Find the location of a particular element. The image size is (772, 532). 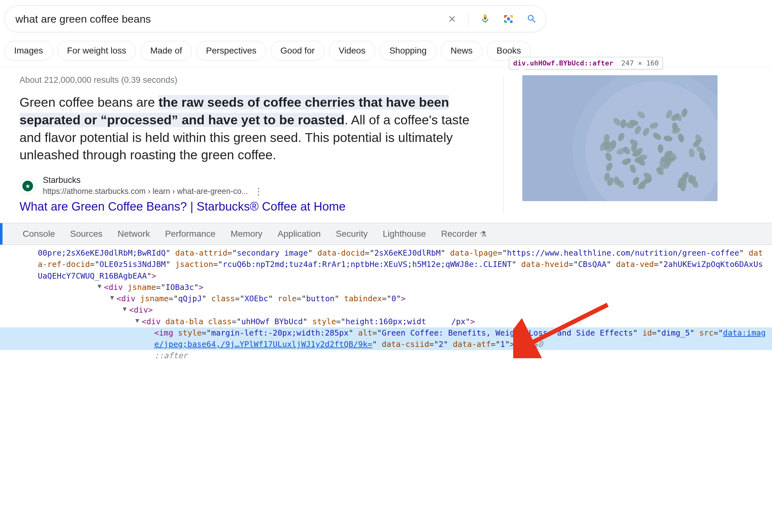

active-tab-indicator is located at coordinates (1, 234).